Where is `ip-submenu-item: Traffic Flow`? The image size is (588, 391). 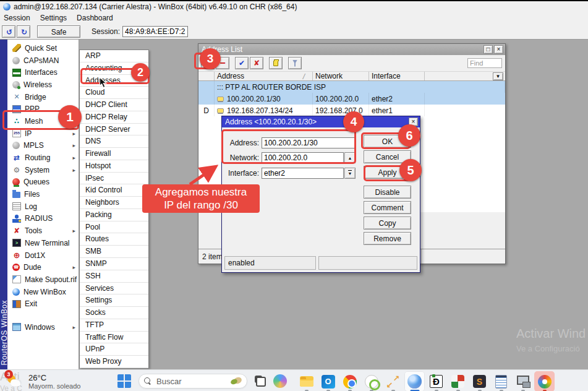 ip-submenu-item: Traffic Flow is located at coordinates (114, 338).